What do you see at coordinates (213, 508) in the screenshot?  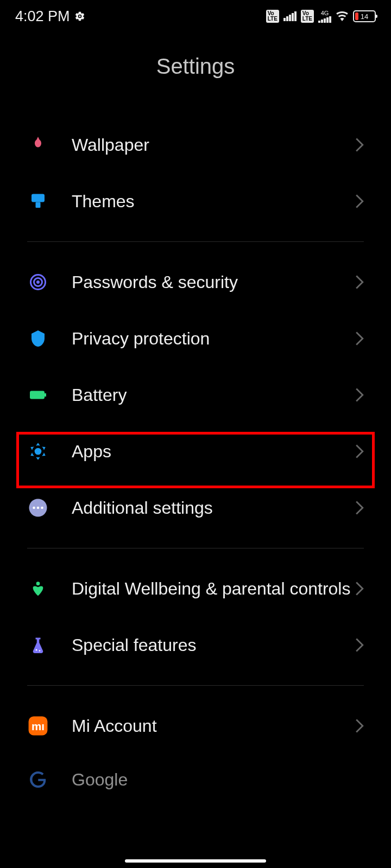 I see `setting-label: Additional settings` at bounding box center [213, 508].